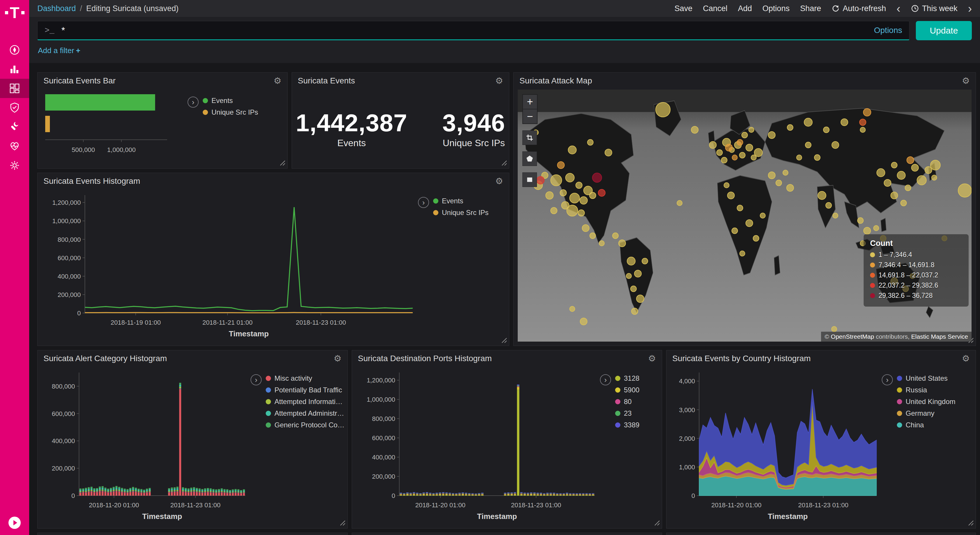  Describe the element at coordinates (231, 112) in the screenshot. I see `legend-item: Unique Src IPs` at that location.